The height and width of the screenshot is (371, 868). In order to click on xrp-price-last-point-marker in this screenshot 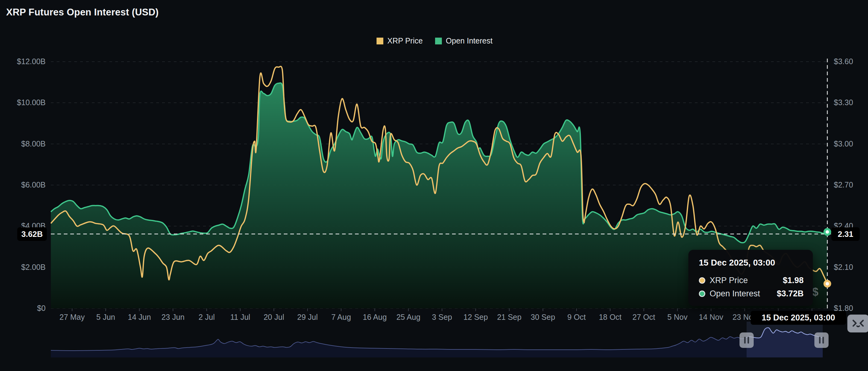, I will do `click(828, 284)`.